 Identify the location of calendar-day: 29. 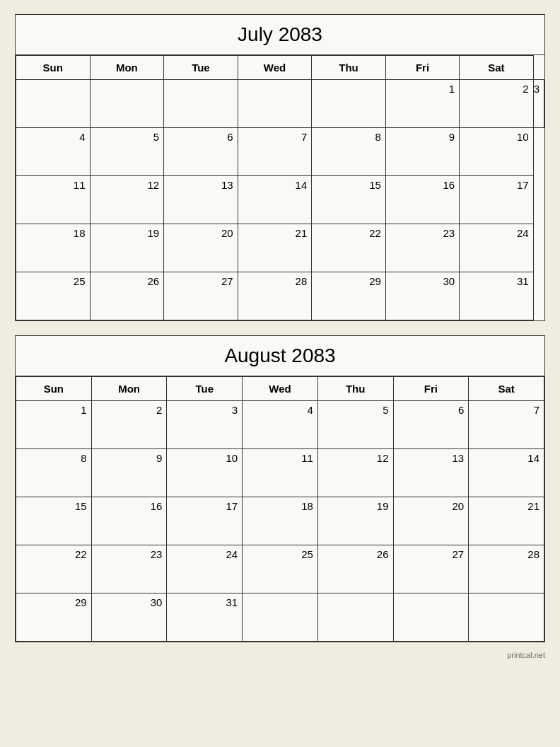
(54, 618).